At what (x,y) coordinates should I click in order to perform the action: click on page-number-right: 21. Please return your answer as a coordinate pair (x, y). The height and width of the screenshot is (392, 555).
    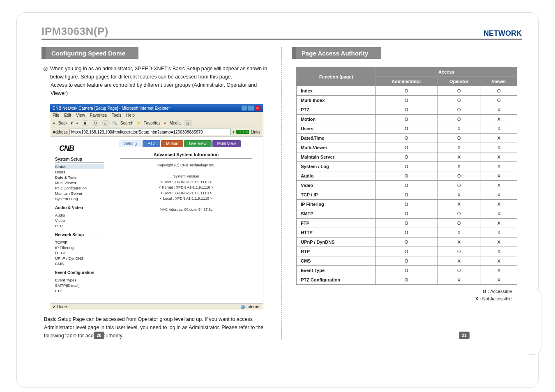
    Looking at the image, I should click on (464, 335).